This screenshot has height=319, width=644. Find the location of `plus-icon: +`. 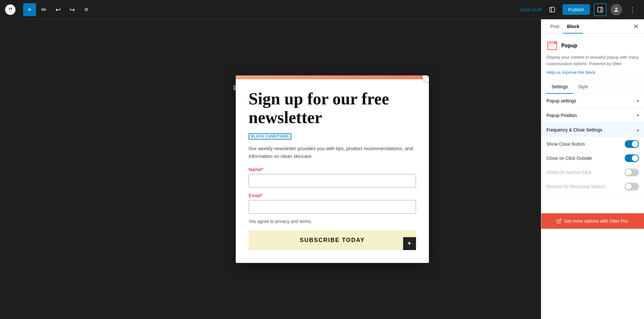

plus-icon: + is located at coordinates (410, 244).